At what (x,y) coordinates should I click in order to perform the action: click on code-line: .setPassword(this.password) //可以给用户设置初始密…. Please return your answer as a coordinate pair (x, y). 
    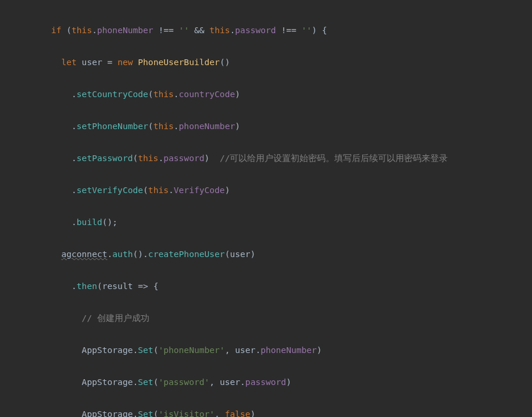
    Looking at the image, I should click on (266, 158).